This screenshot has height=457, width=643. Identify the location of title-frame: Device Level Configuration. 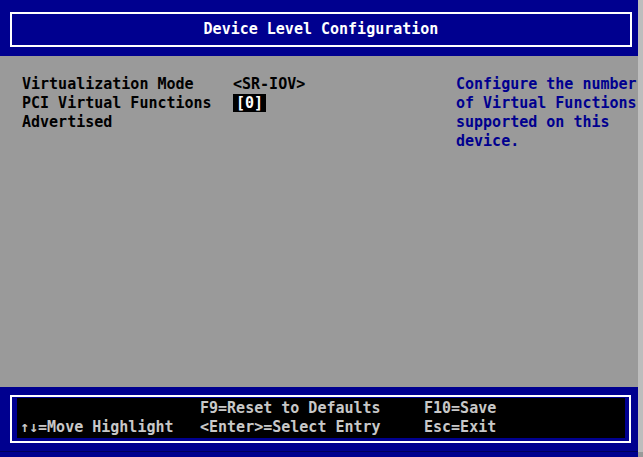
(321, 30).